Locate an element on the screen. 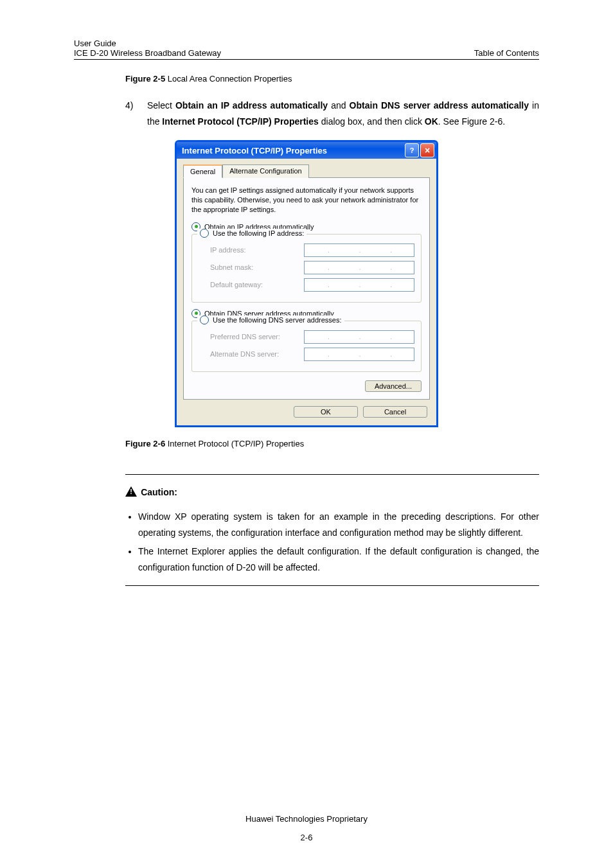 This screenshot has width=613, height=868. tab-pane-general: You can get IP settings assigned automat… is located at coordinates (306, 289).